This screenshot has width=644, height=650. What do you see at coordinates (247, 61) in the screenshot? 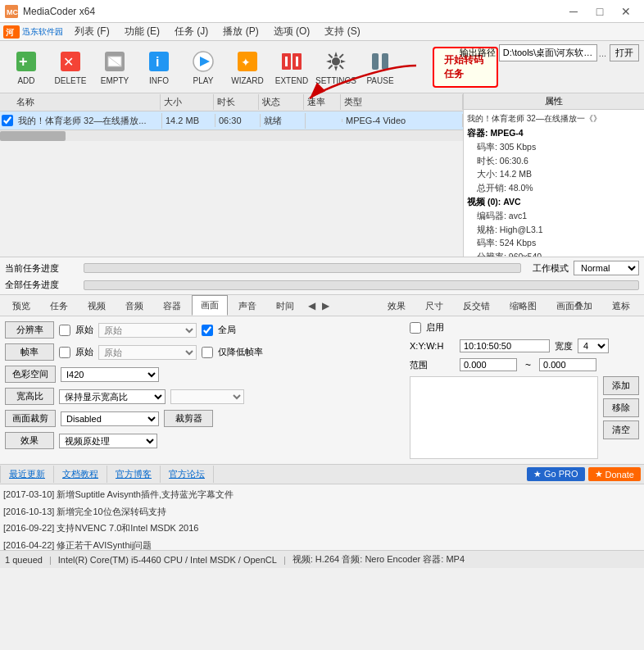
I see `wizard-icon: ✦` at bounding box center [247, 61].